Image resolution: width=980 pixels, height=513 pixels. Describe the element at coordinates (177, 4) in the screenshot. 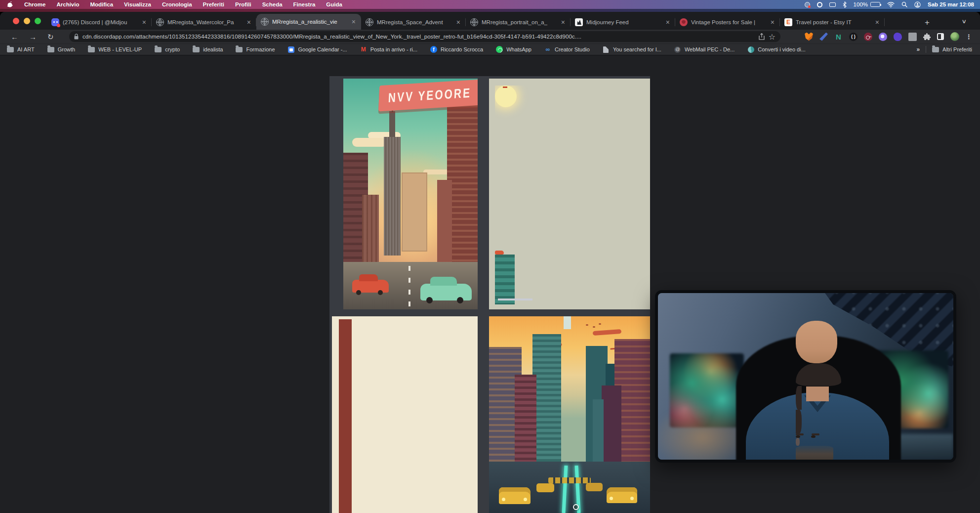

I see `menu-cronologia: Cronologia` at that location.